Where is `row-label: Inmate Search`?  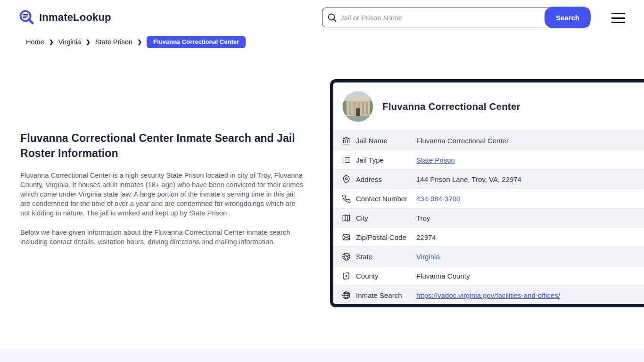 row-label: Inmate Search is located at coordinates (386, 295).